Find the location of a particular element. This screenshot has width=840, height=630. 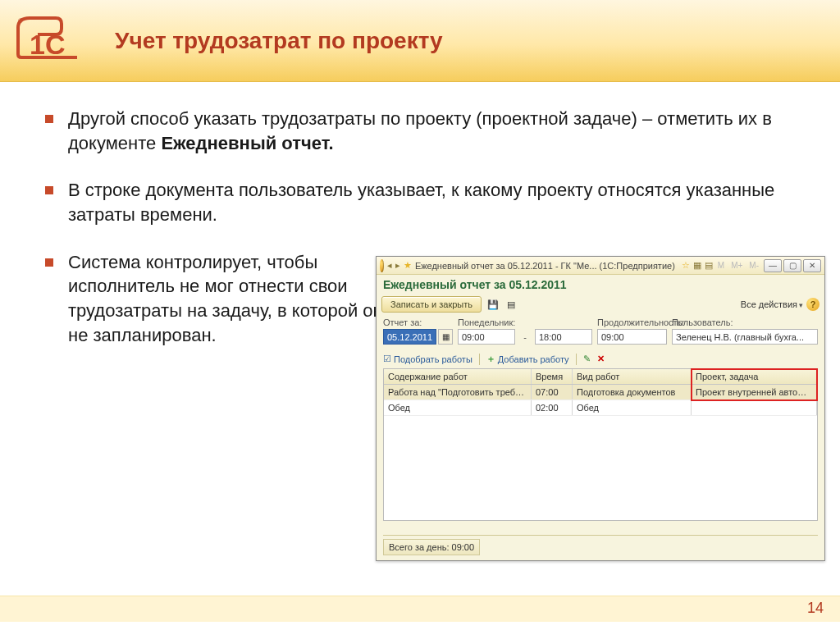

pick-works-link: ☑ Подобрать работы is located at coordinates (428, 359).